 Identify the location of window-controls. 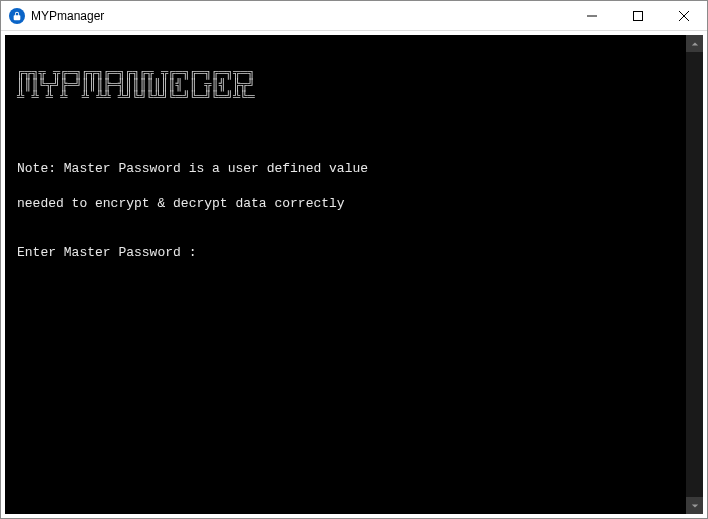
(638, 16).